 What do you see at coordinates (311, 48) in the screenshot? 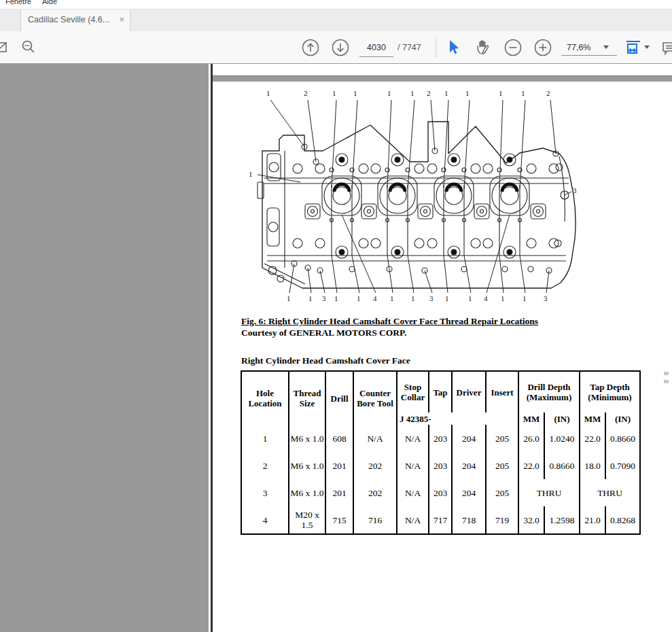
I see `previous-page-button` at bounding box center [311, 48].